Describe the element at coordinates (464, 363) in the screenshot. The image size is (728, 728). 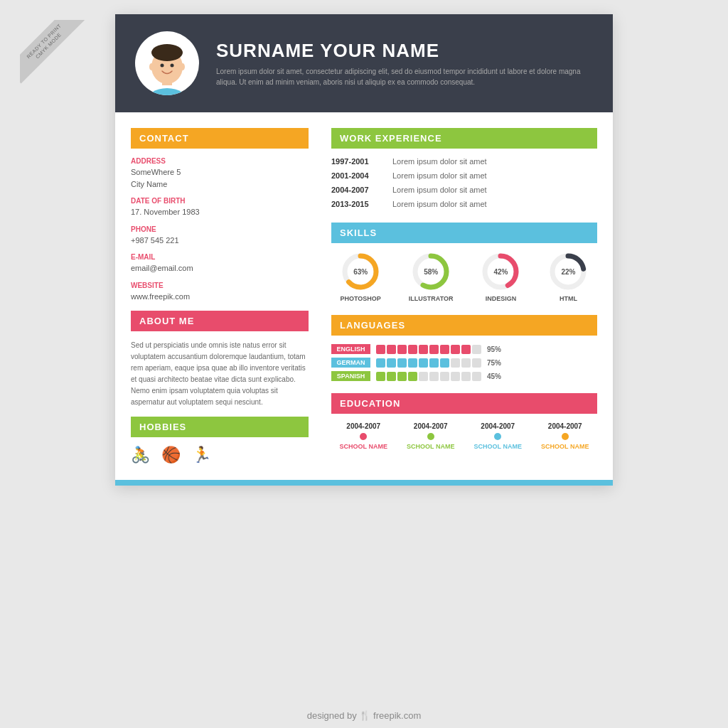
I see `languages-list: ENGLISH95%GERMAN75%SPANISH45%` at that location.